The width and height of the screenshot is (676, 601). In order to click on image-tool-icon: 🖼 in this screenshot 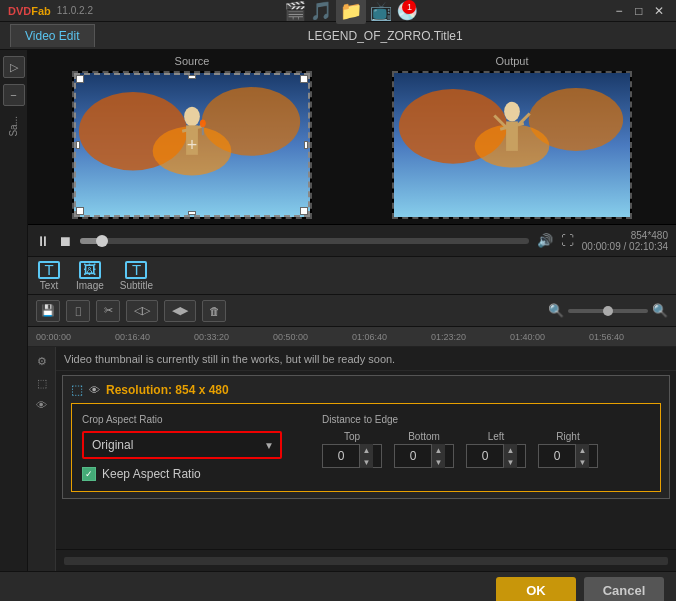, I will do `click(90, 270)`.